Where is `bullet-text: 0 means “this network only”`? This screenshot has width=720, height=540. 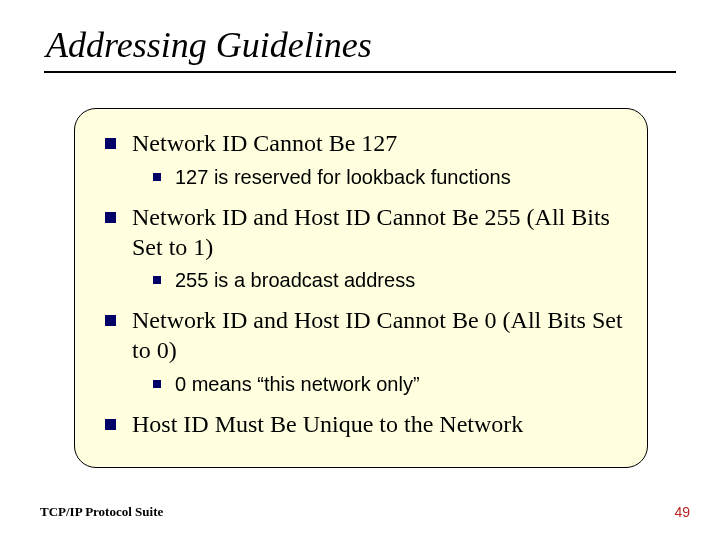 bullet-text: 0 means “this network only” is located at coordinates (298, 384).